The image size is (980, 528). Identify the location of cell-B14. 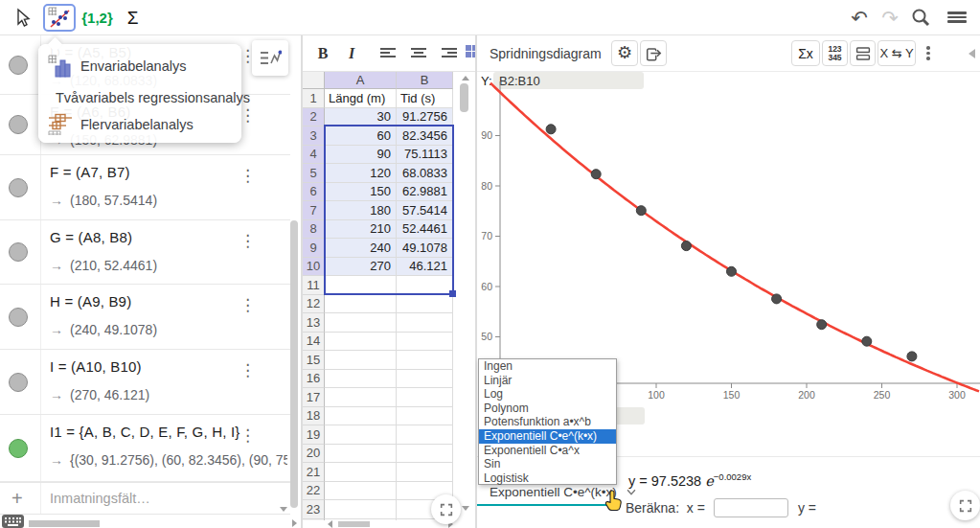
(425, 342).